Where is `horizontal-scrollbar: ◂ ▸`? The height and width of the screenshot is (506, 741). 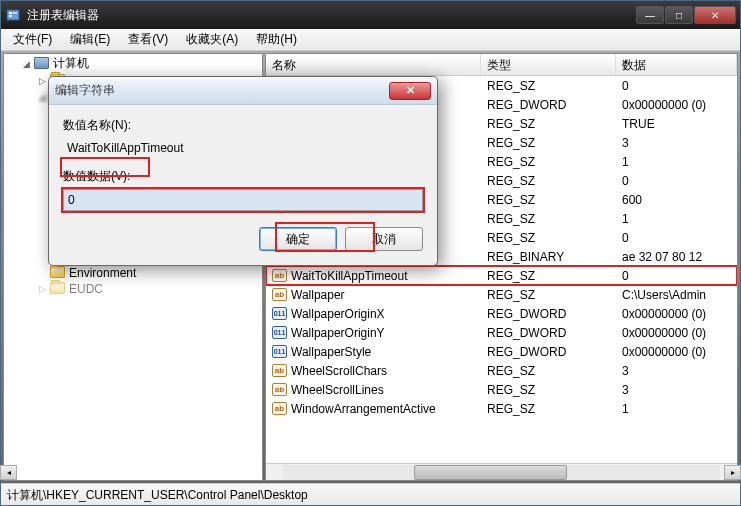 horizontal-scrollbar: ◂ ▸ is located at coordinates (502, 472).